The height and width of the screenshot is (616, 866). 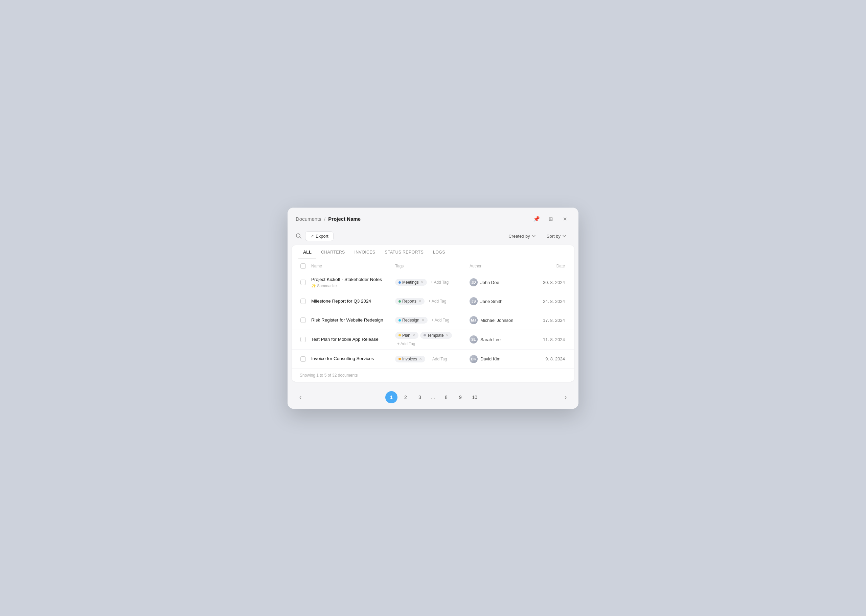 What do you see at coordinates (433, 375) in the screenshot?
I see `table-footer: Showing 1 to 5 of 32 documents` at bounding box center [433, 375].